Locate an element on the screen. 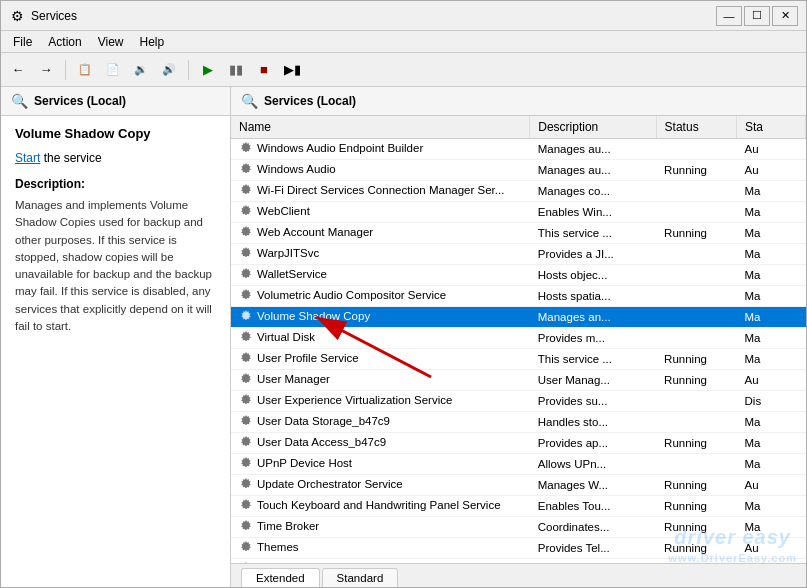 The image size is (807, 588). tab-standard: Standard is located at coordinates (360, 578).